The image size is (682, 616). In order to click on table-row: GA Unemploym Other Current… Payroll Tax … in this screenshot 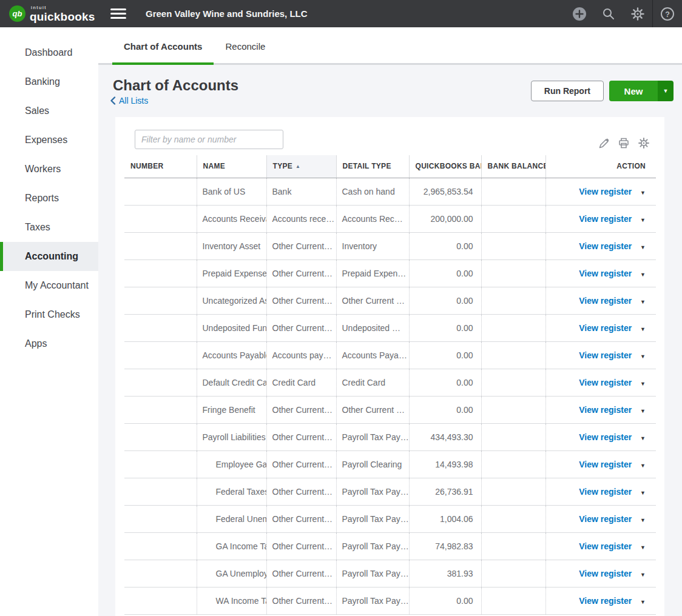, I will do `click(390, 574)`.